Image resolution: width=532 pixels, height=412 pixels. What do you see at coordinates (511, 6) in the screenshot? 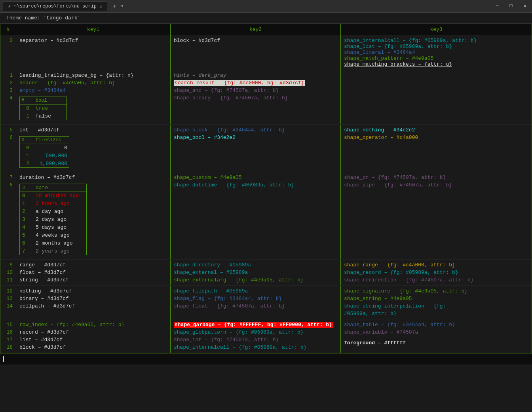
I see `window-controls: ─ □ ✕` at bounding box center [511, 6].